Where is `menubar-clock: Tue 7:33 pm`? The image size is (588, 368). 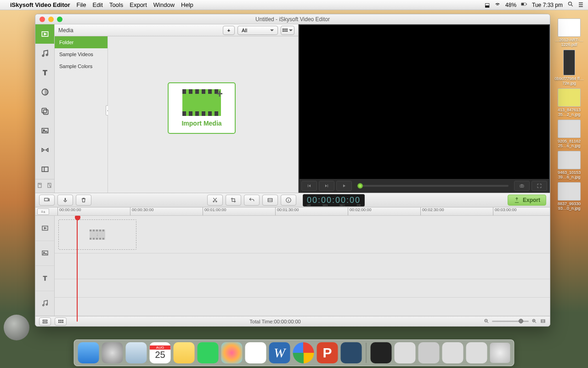
menubar-clock: Tue 7:33 pm is located at coordinates (548, 5).